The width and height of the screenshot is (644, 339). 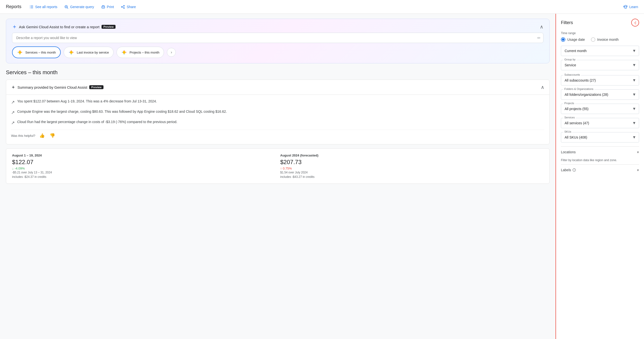 I want to click on forecast-delta-desc: $1.54 over July 2024, so click(x=412, y=172).